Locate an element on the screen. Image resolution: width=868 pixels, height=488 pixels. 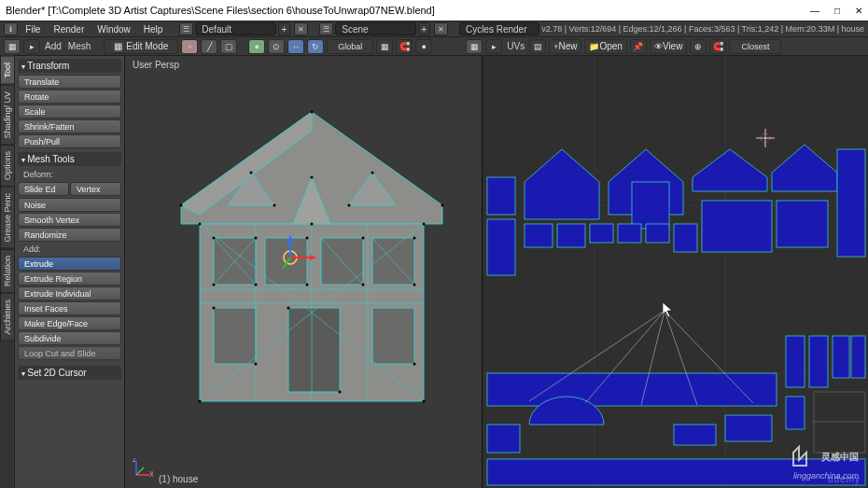
interpolation-dropdown: Closest is located at coordinates (755, 47).